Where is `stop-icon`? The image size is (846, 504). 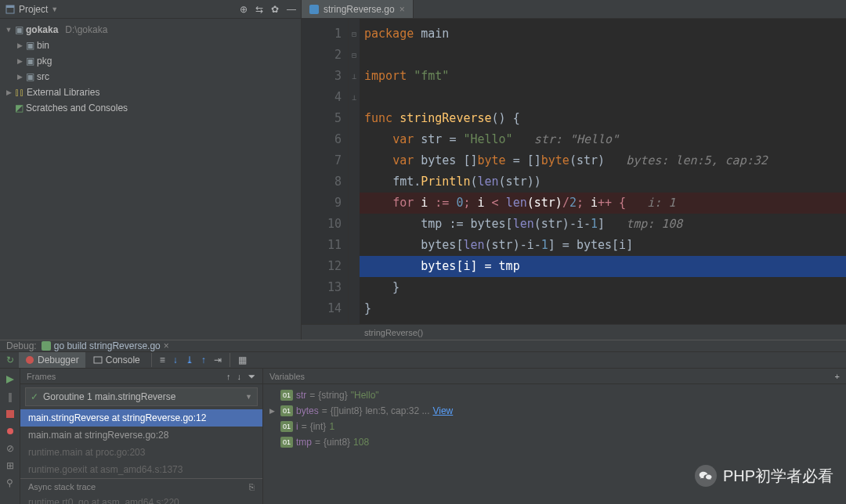 stop-icon is located at coordinates (10, 414).